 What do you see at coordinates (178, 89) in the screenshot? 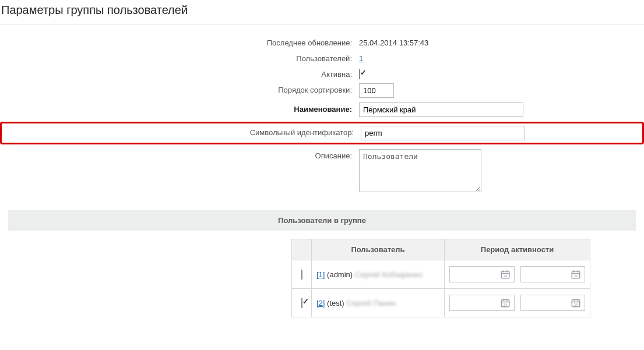
I see `label-sort-order: Порядок сортировки:` at bounding box center [178, 89].